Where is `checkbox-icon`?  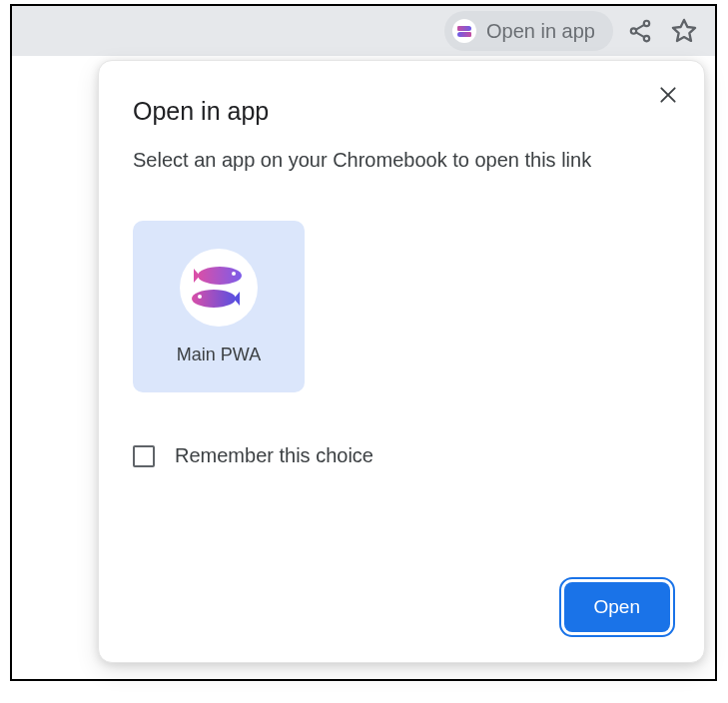
checkbox-icon is located at coordinates (144, 456).